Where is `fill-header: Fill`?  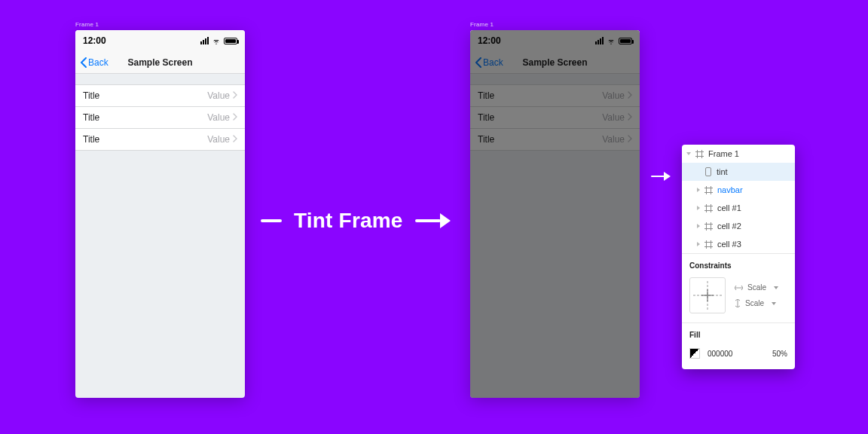 fill-header: Fill is located at coordinates (738, 333).